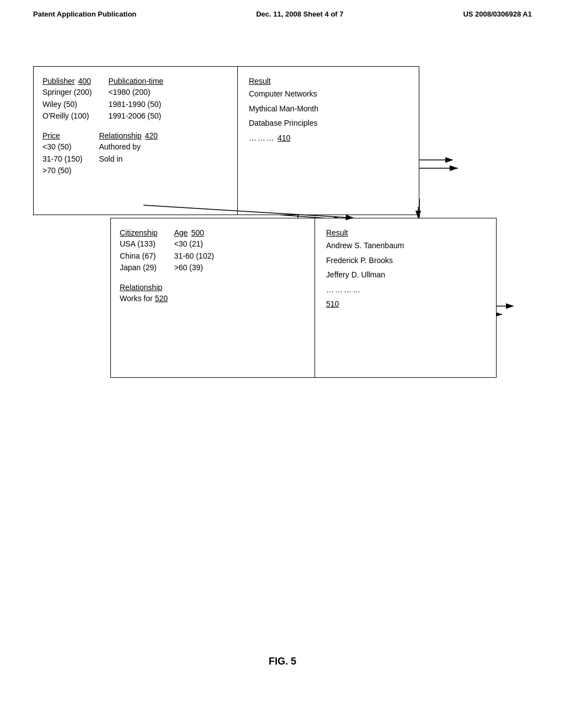 Image resolution: width=565 pixels, height=728 pixels. What do you see at coordinates (62, 147) in the screenshot?
I see `price-item-1: <30 (50)` at bounding box center [62, 147].